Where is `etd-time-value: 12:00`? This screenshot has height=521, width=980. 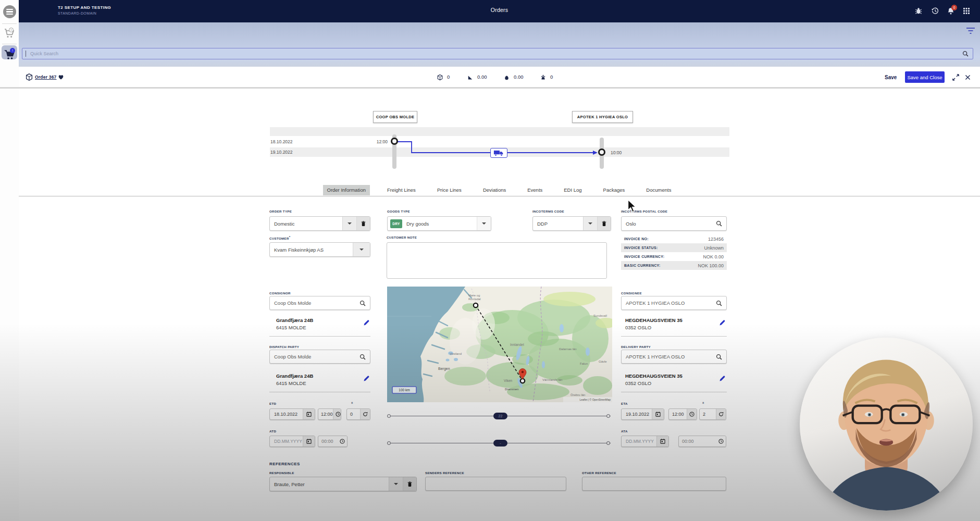
etd-time-value: 12:00 is located at coordinates (326, 414).